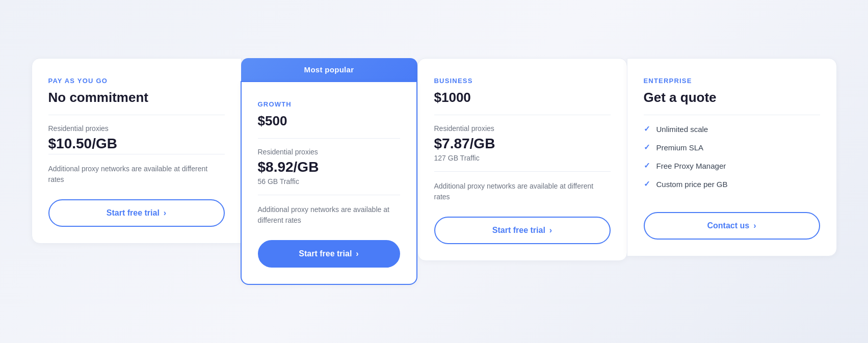  Describe the element at coordinates (732, 166) in the screenshot. I see `feature-free-proxy-manager: ✓ Free Proxy Manager` at that location.